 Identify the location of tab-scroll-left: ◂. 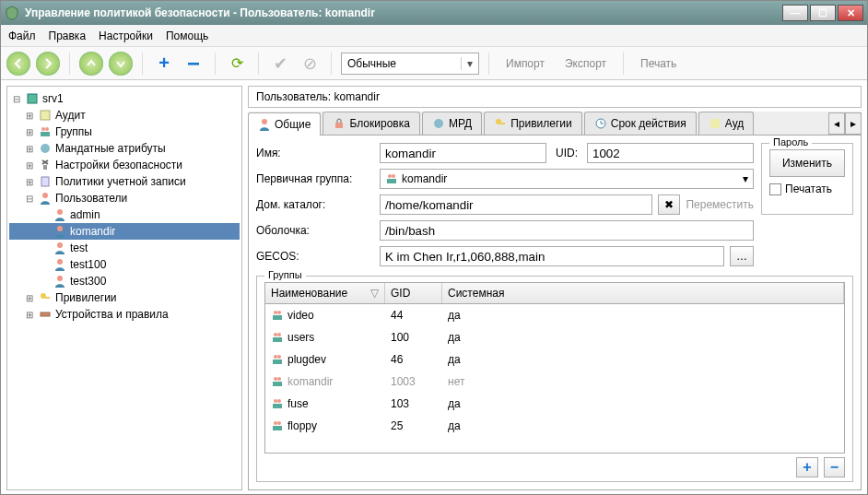
(837, 124).